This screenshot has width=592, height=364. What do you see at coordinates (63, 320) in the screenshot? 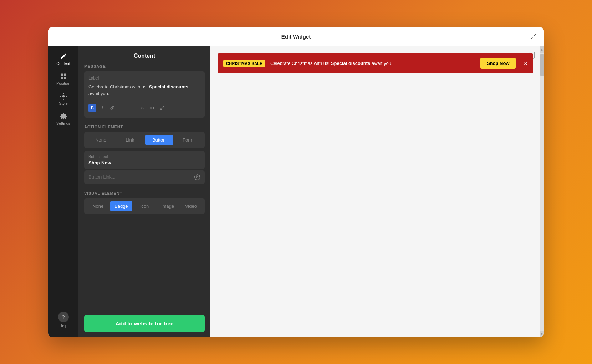
I see `sidebar-item-help: ? Help` at bounding box center [63, 320].